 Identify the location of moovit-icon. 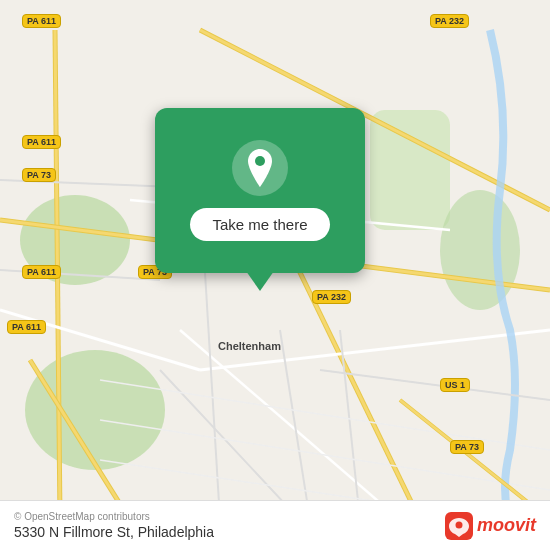
(459, 526).